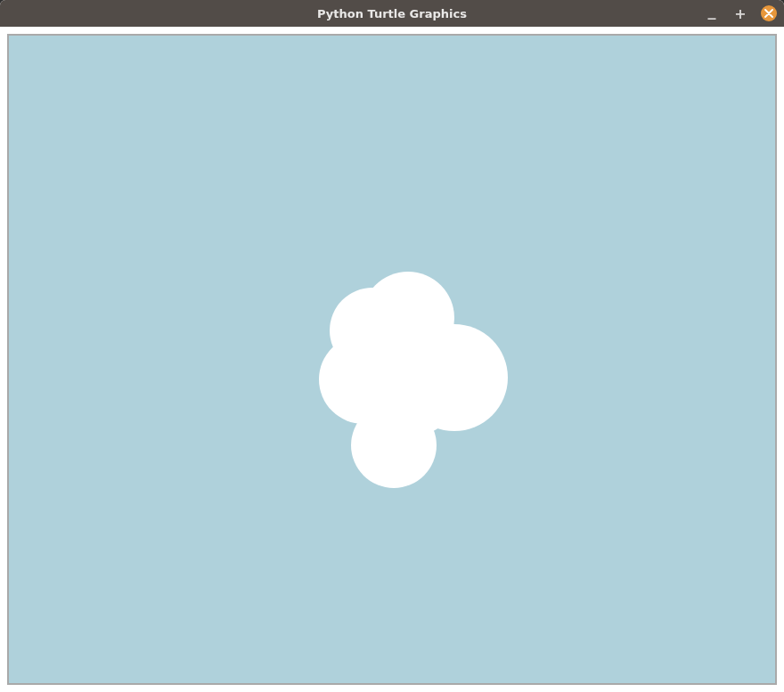 The image size is (784, 692). What do you see at coordinates (769, 13) in the screenshot?
I see `close-icon` at bounding box center [769, 13].